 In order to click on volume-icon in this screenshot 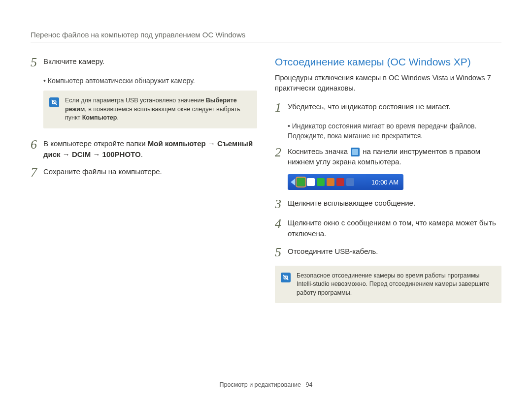, I will do `click(340, 182)`.